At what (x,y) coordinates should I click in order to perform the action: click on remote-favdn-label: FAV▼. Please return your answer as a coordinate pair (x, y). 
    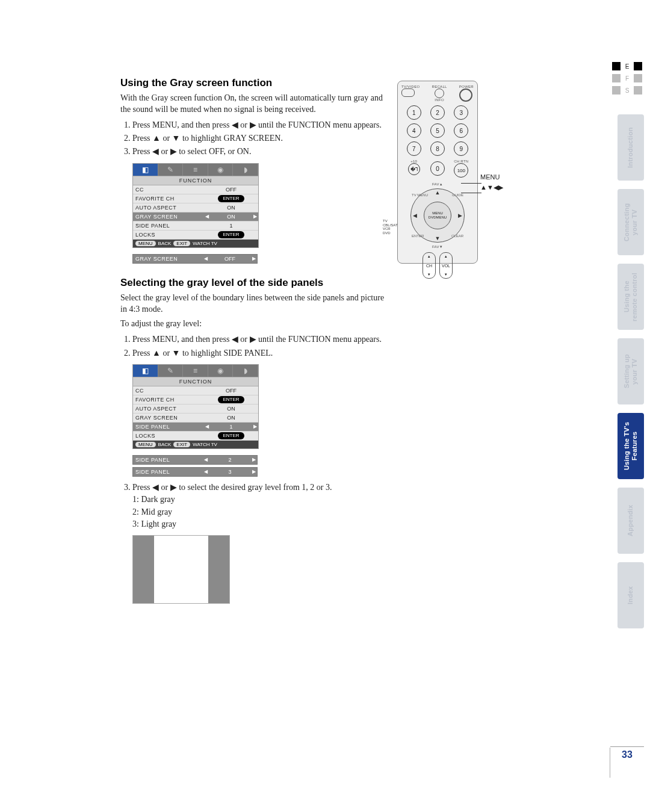
    Looking at the image, I should click on (438, 247).